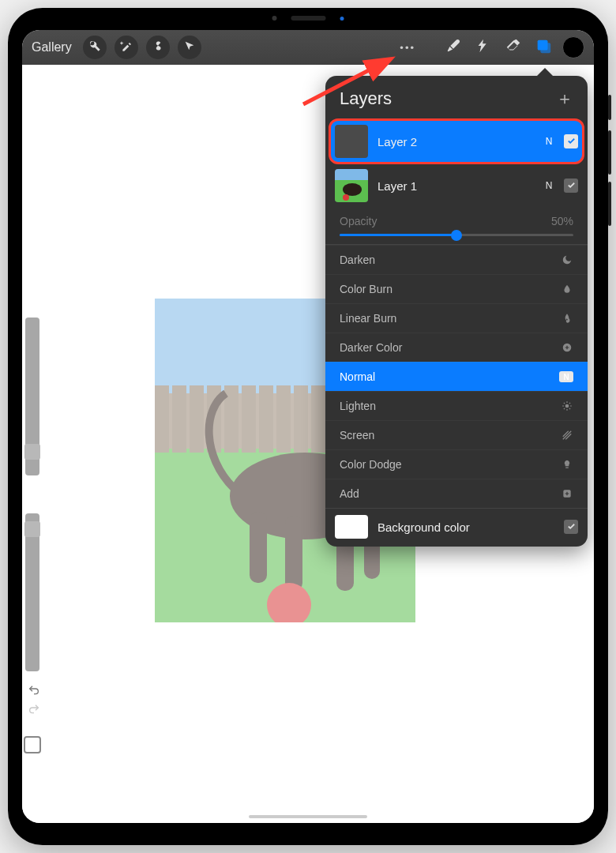 The image size is (616, 853). Describe the element at coordinates (567, 435) in the screenshot. I see `stripes-icon` at that location.